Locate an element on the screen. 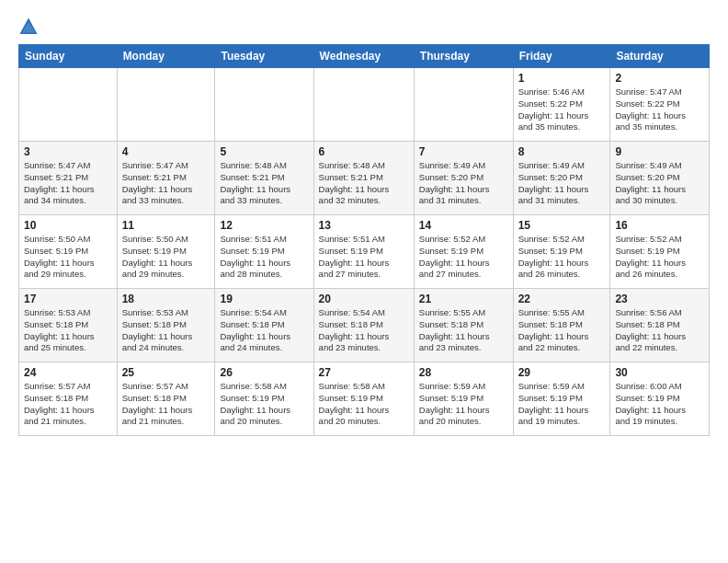  cell-info: Sunrise: 6:00 AM Sunset: 5:19 PM Dayligh… is located at coordinates (660, 405).